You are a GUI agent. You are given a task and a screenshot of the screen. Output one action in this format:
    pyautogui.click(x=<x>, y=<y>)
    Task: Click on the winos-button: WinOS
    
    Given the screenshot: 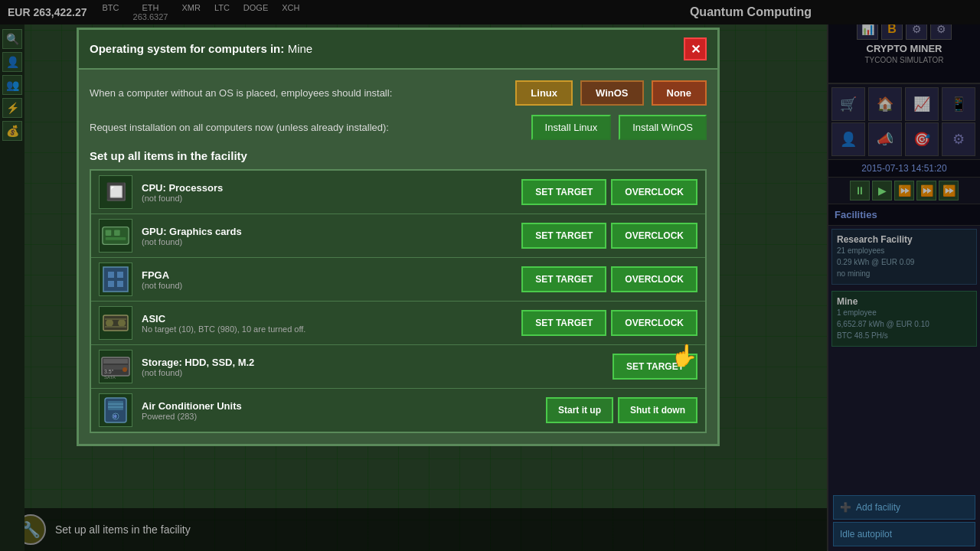 What is the action you would take?
    pyautogui.click(x=612, y=93)
    